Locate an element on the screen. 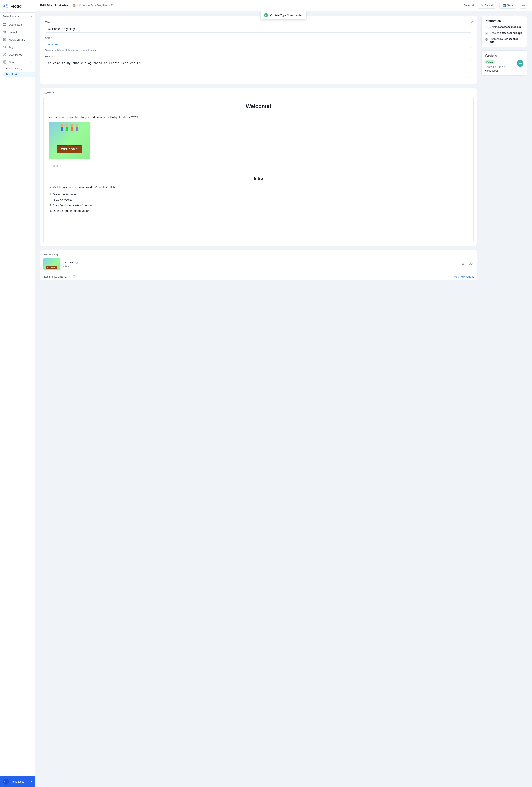 This screenshot has height=787, width=532. submenu-blog-post: Blog Post is located at coordinates (19, 75).